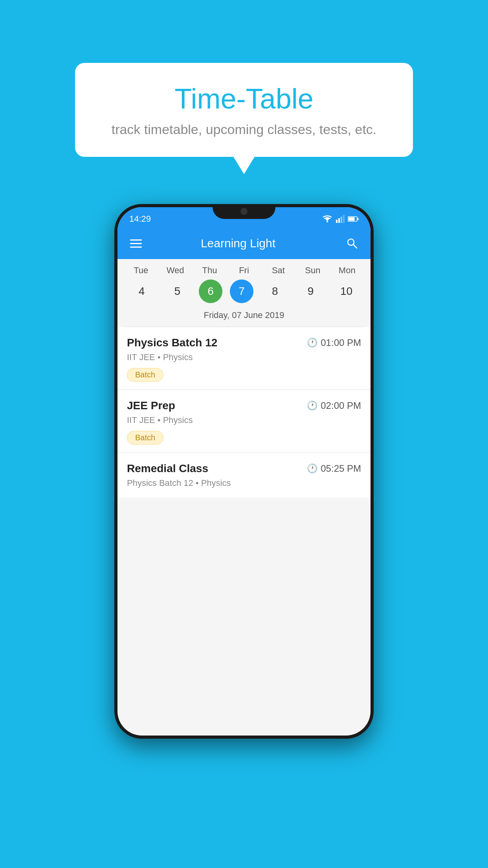  Describe the element at coordinates (145, 375) in the screenshot. I see `item-1-batch-tag: Batch` at that location.